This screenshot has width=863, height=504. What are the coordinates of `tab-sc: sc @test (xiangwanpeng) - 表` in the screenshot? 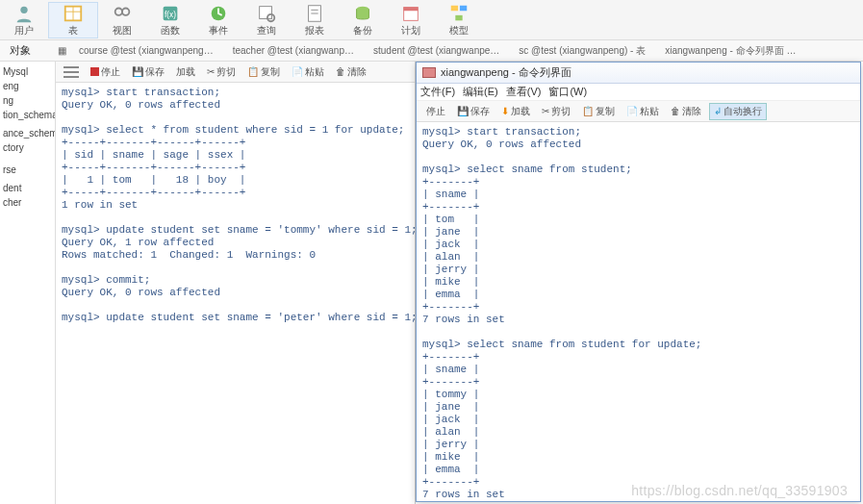 It's located at (582, 51).